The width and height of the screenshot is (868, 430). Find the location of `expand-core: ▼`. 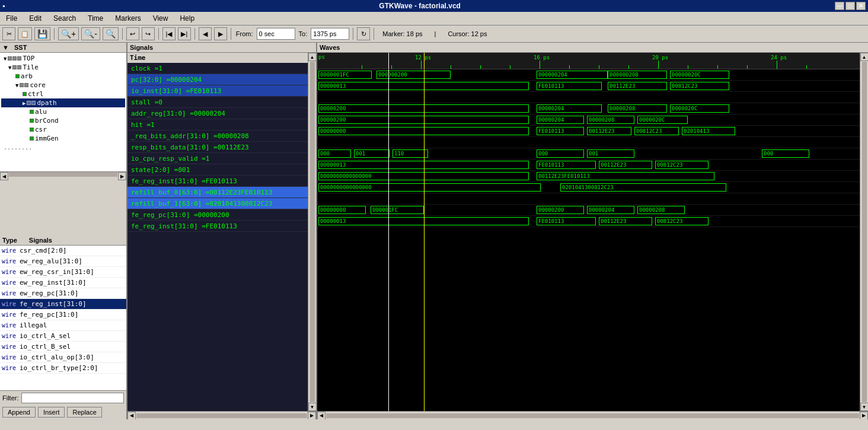

expand-core: ▼ is located at coordinates (17, 85).